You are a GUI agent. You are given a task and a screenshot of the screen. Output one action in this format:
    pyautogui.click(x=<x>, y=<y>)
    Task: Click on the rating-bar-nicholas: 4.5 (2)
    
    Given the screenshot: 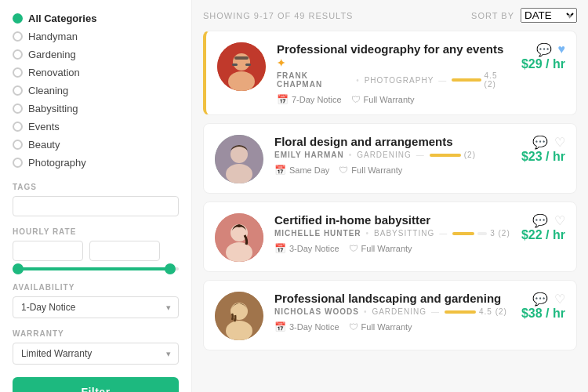 What is the action you would take?
    pyautogui.click(x=476, y=312)
    